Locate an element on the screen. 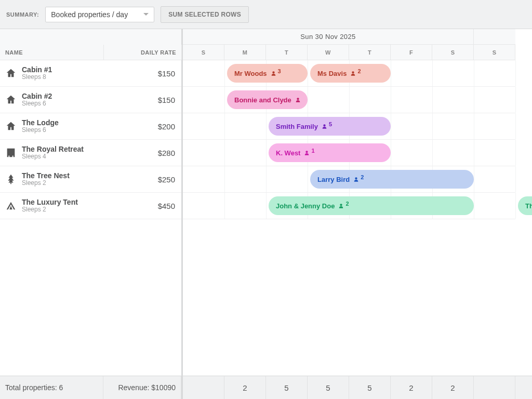 Image resolution: width=532 pixels, height=399 pixels. booking-guests: 3 is located at coordinates (280, 71).